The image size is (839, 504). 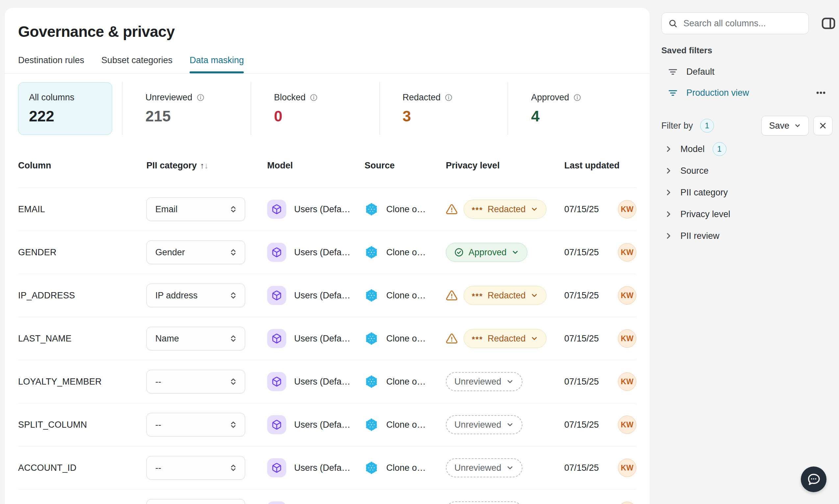 I want to click on save-filter-button: Save, so click(x=785, y=126).